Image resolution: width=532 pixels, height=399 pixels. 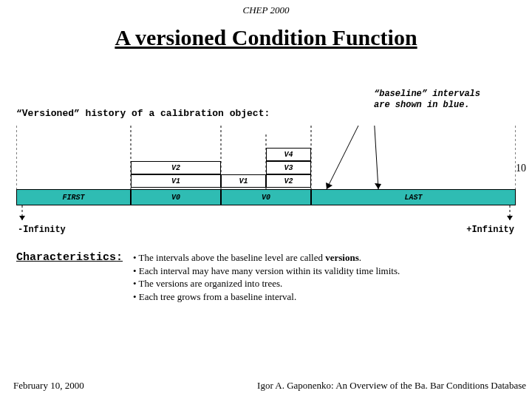 I want to click on ver-v1-mid: V1, so click(x=244, y=181).